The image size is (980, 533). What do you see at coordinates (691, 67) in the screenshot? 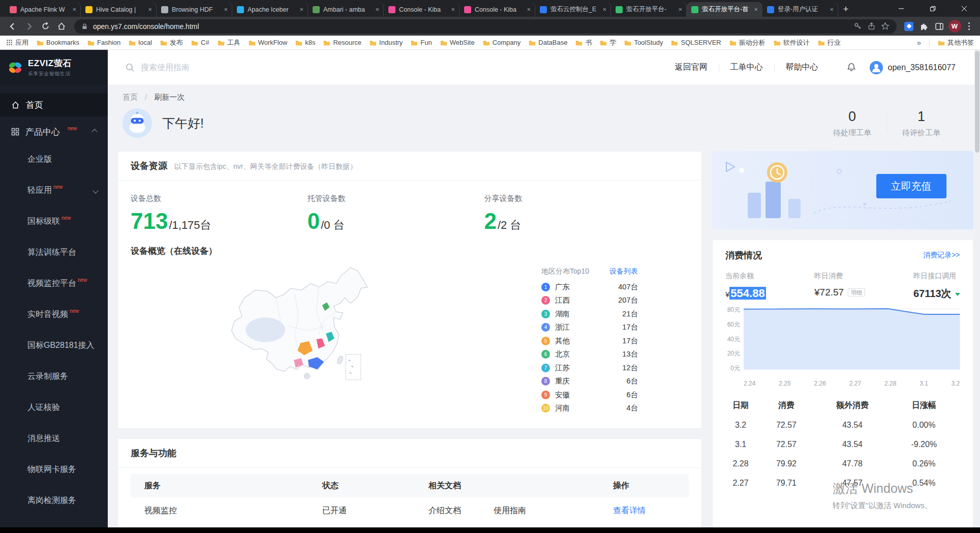
I see `link-official-site: 返回官网` at bounding box center [691, 67].